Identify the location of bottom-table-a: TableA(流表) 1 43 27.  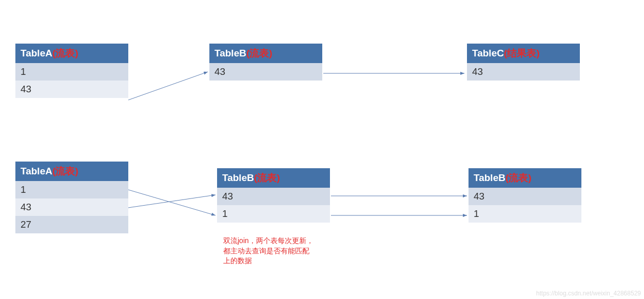
(72, 197).